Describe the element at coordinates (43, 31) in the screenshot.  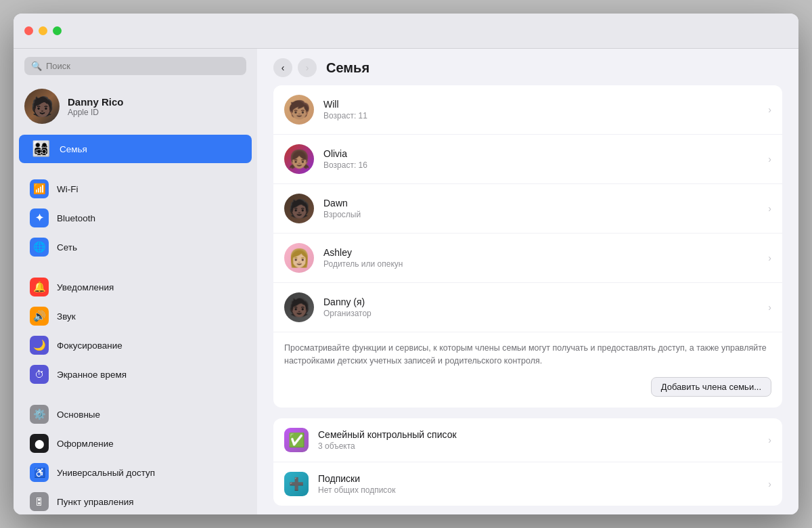
I see `traffic-lights` at that location.